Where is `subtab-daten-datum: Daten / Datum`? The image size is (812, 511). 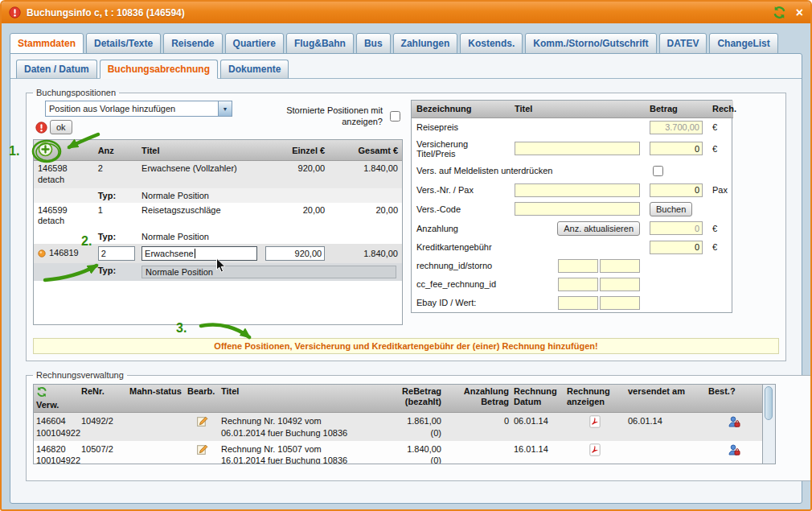
subtab-daten-datum: Daten / Datum is located at coordinates (56, 69).